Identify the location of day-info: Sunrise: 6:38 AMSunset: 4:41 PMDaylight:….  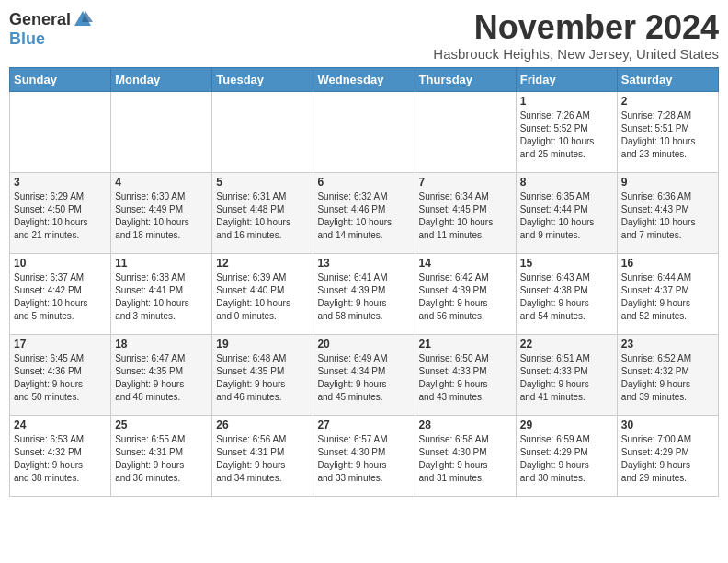
(162, 297).